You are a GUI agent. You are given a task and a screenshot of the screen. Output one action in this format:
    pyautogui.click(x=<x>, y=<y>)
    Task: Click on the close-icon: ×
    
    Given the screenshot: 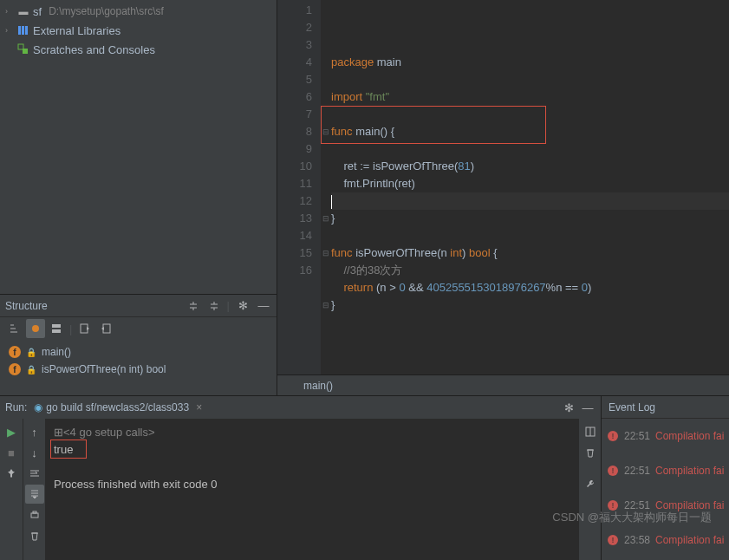 What is the action you would take?
    pyautogui.click(x=199, y=407)
    